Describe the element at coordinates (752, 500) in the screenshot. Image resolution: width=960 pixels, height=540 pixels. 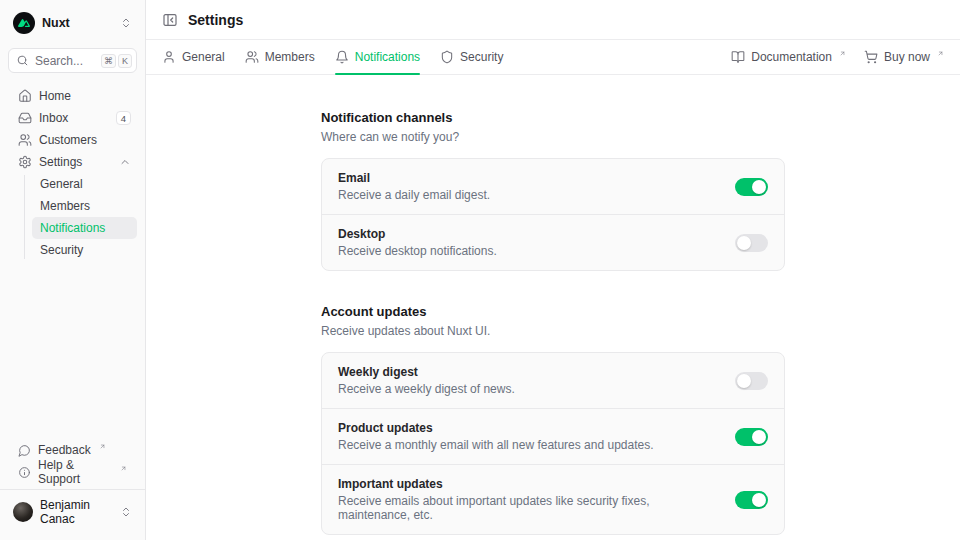
I see `important-updates-toggle` at that location.